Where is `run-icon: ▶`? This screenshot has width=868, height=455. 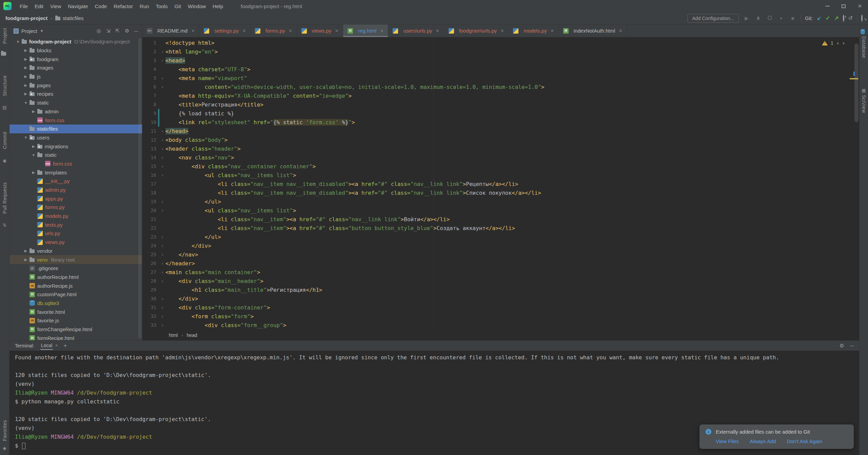 run-icon: ▶ is located at coordinates (747, 18).